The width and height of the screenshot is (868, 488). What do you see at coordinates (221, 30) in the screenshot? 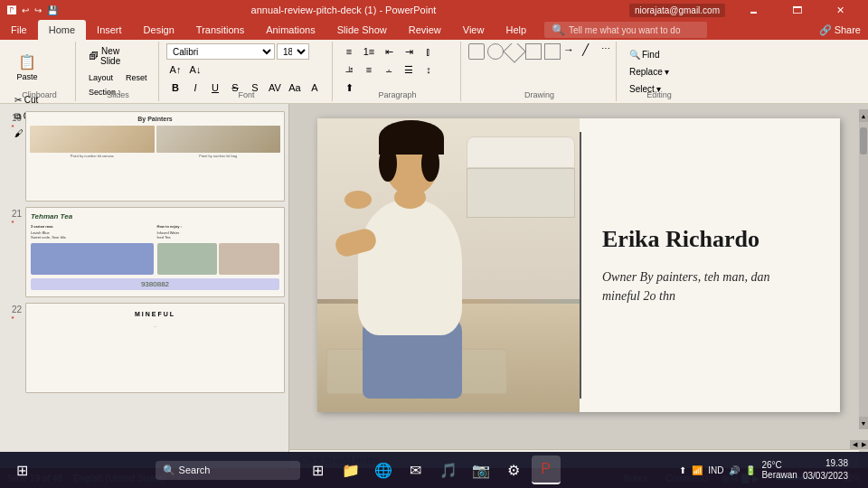
I see `tab-transitions: Transitions` at bounding box center [221, 30].